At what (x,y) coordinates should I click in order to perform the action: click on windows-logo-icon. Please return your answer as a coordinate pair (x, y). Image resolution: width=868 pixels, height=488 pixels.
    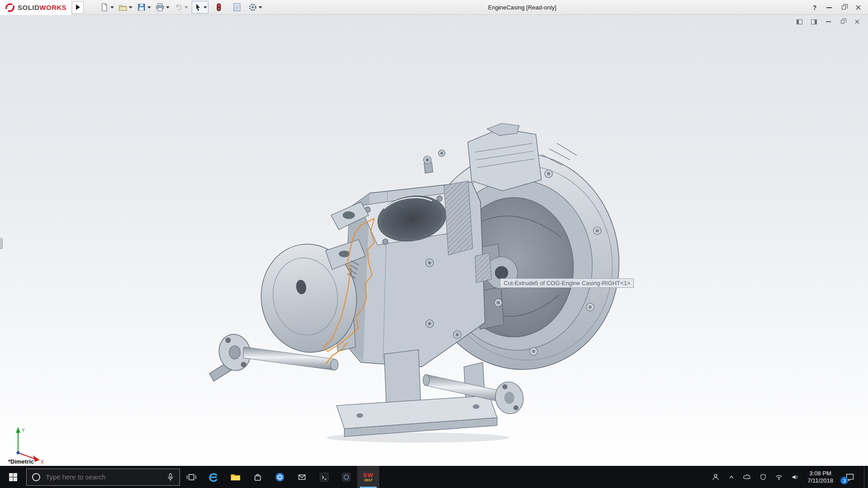
    Looking at the image, I should click on (13, 477).